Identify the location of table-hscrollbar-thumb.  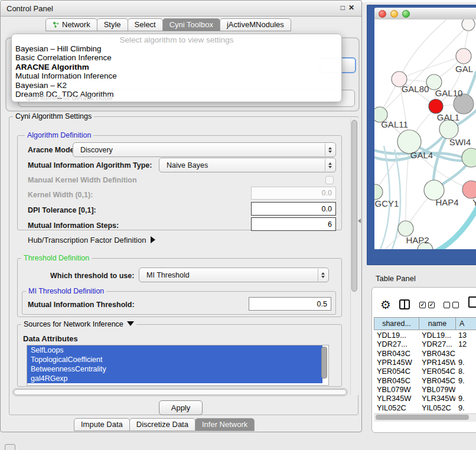
(422, 417).